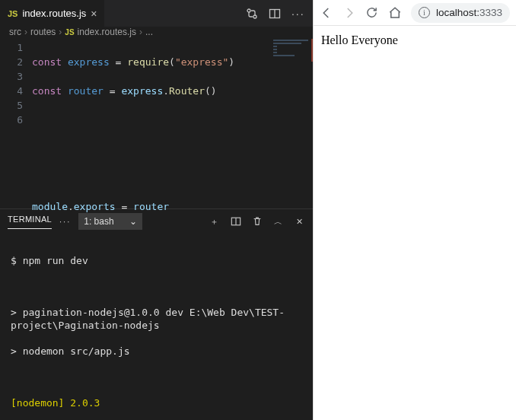  Describe the element at coordinates (11, 91) in the screenshot. I see `line-number: 4` at that location.